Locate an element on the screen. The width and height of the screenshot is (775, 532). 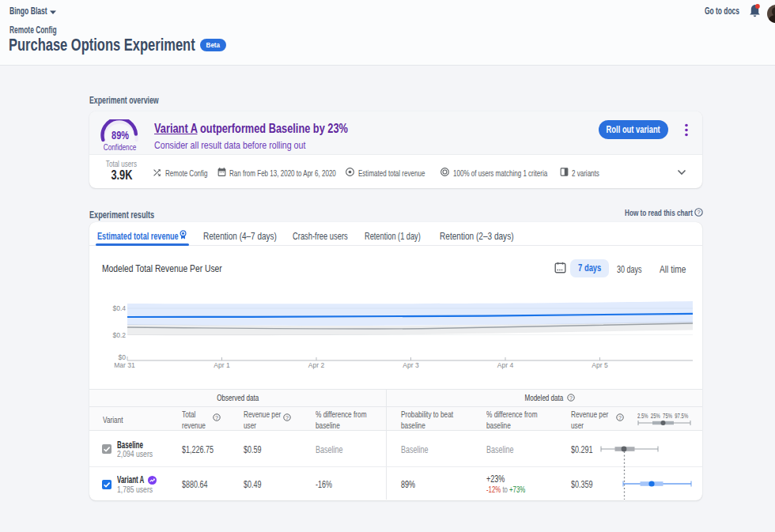
svg-text: $0 is located at coordinates (123, 357).